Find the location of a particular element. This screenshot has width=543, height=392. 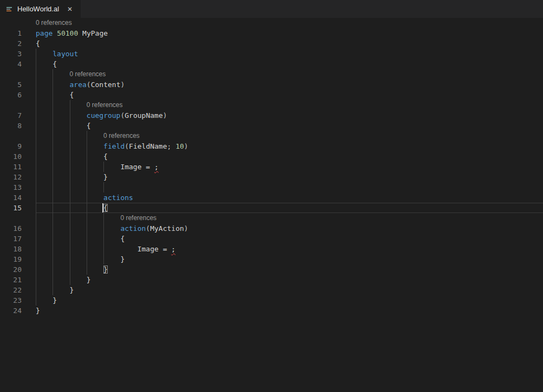

line-number: 19 is located at coordinates (11, 260).